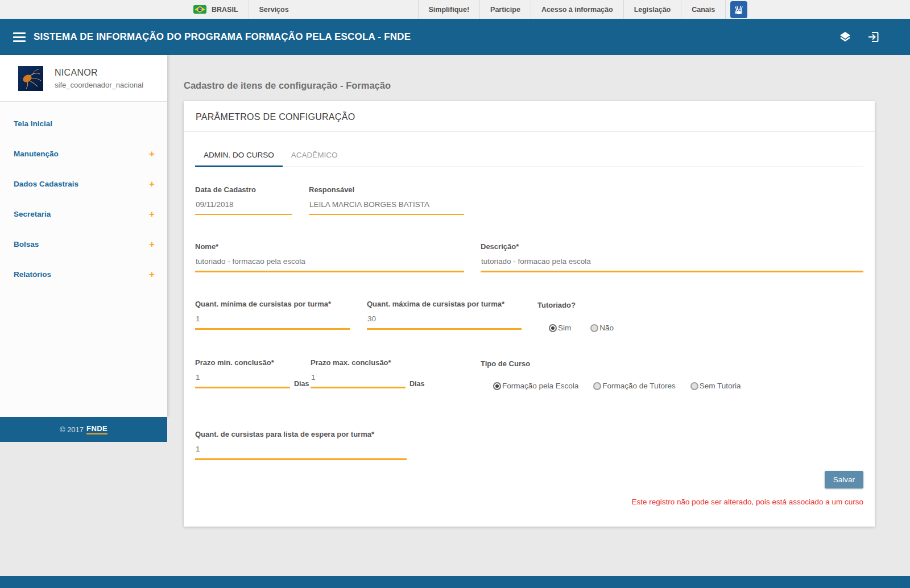  I want to click on radio-formacao-pela-escola: Formação pela Escola, so click(536, 386).